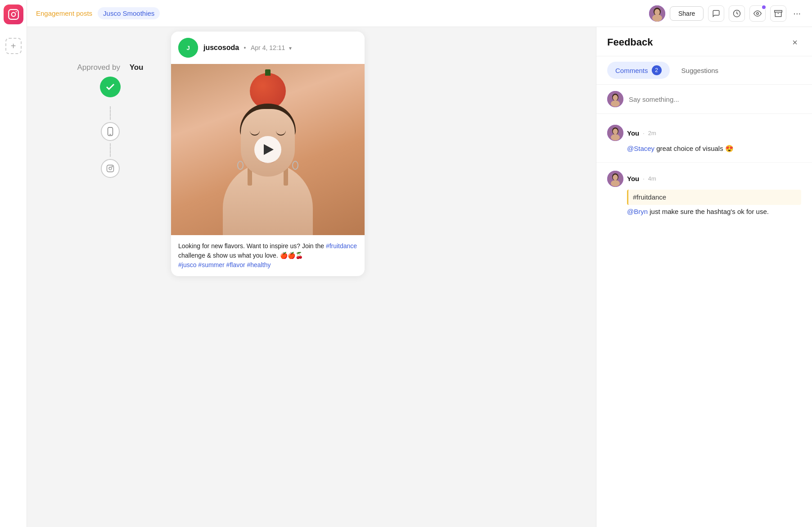  Describe the element at coordinates (704, 179) in the screenshot. I see `comment-meta-2: You · 4m` at that location.